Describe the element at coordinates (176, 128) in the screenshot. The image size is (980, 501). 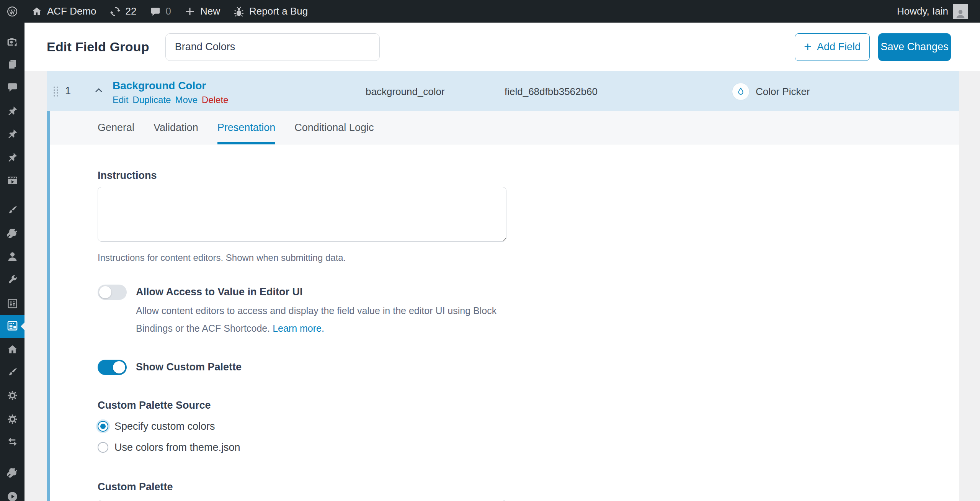
I see `tab-validation: Validation` at that location.